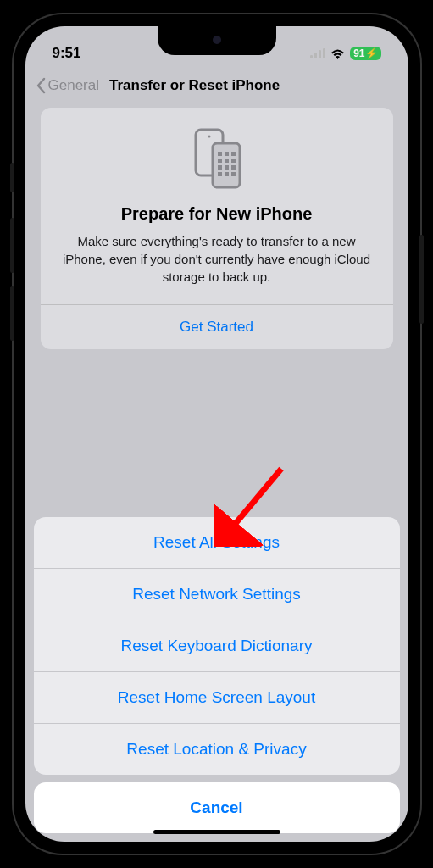  What do you see at coordinates (217, 41) in the screenshot?
I see `notch` at bounding box center [217, 41].